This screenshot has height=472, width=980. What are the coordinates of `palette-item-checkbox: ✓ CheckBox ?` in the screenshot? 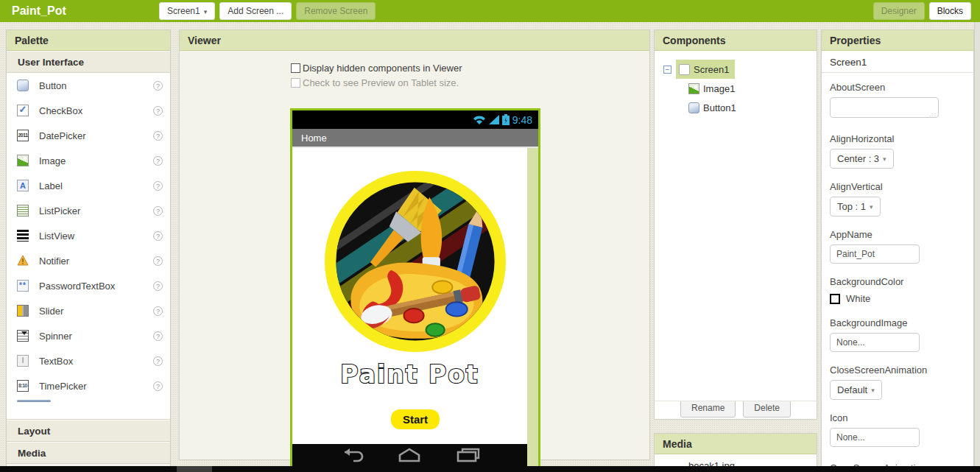 It's located at (88, 110).